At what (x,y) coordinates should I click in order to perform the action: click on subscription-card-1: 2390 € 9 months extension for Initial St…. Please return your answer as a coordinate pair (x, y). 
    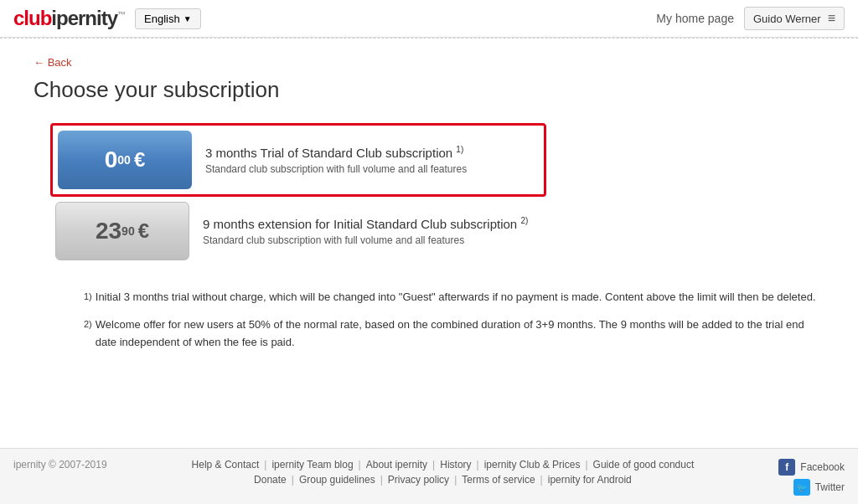
    Looking at the image, I should click on (298, 231).